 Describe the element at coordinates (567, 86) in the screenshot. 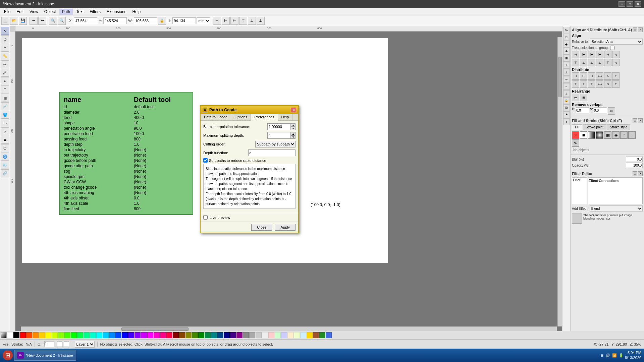

I see `snap-smooth-button: ≈` at that location.